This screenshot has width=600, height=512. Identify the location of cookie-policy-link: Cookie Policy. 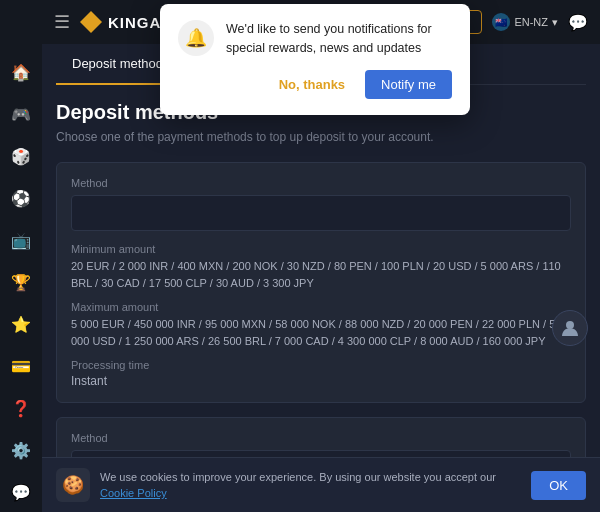
(134, 493).